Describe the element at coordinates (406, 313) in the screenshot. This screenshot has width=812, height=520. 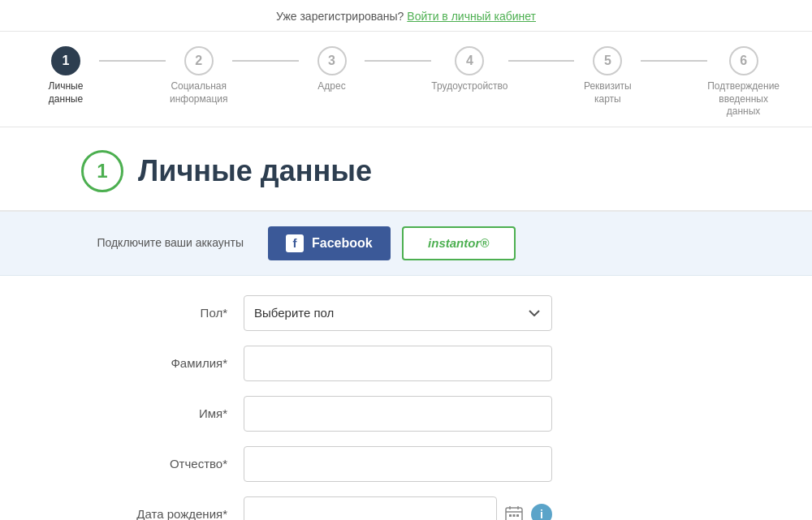
I see `form-row-gender: Пол* Выберите пол Мужской Женский` at that location.